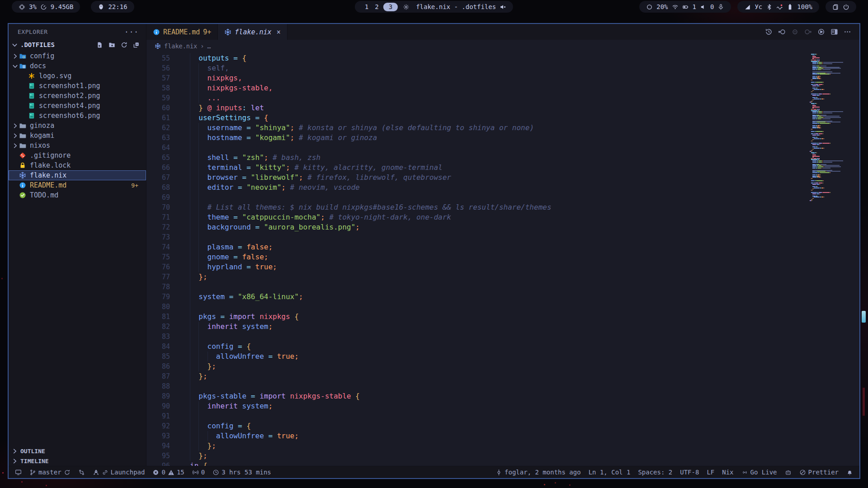 This screenshot has height=488, width=868. I want to click on status-remote-indicator, so click(18, 473).